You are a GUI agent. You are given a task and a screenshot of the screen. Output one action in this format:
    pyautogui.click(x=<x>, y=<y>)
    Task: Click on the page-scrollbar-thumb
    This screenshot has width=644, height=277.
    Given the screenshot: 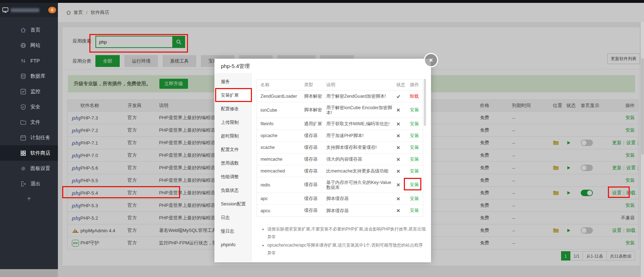 What is the action you would take?
    pyautogui.click(x=643, y=106)
    